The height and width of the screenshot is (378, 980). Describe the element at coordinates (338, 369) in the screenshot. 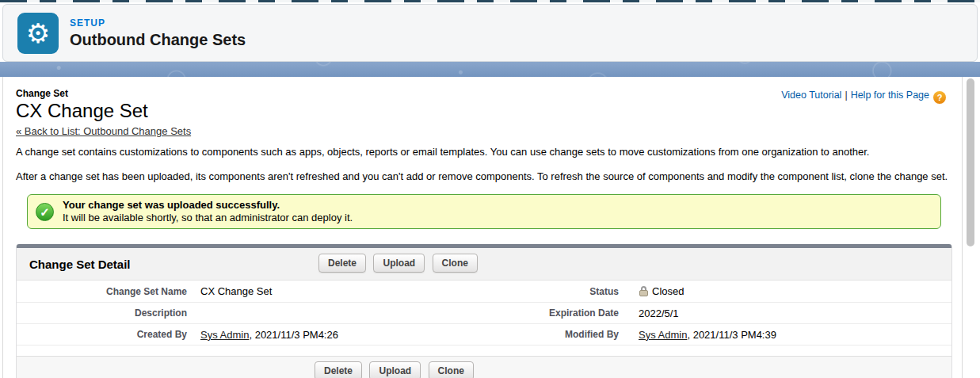

I see `delete-button-bottom: Delete` at that location.